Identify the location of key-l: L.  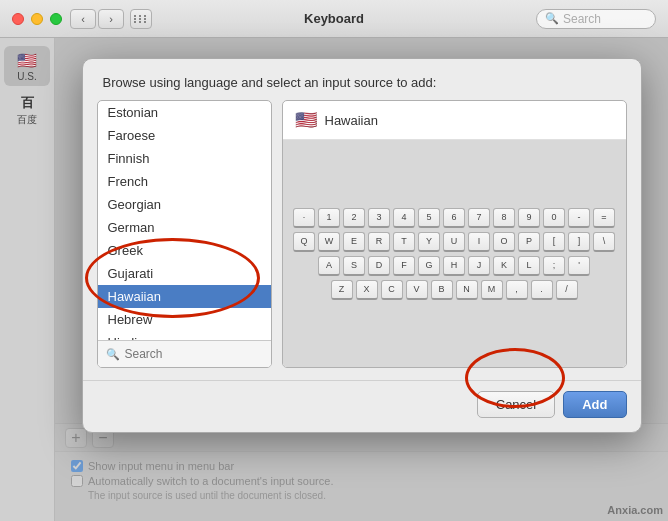
(529, 266).